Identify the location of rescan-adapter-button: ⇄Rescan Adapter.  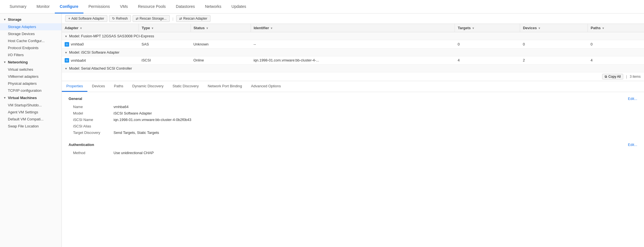
(193, 19).